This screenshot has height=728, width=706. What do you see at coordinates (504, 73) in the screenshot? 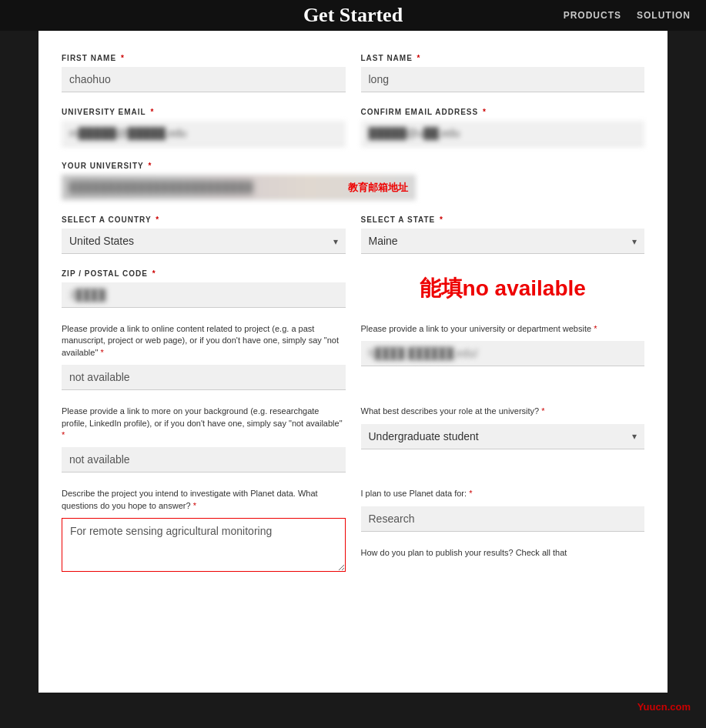
I see `last-name-group: LAST NAME *` at bounding box center [504, 73].